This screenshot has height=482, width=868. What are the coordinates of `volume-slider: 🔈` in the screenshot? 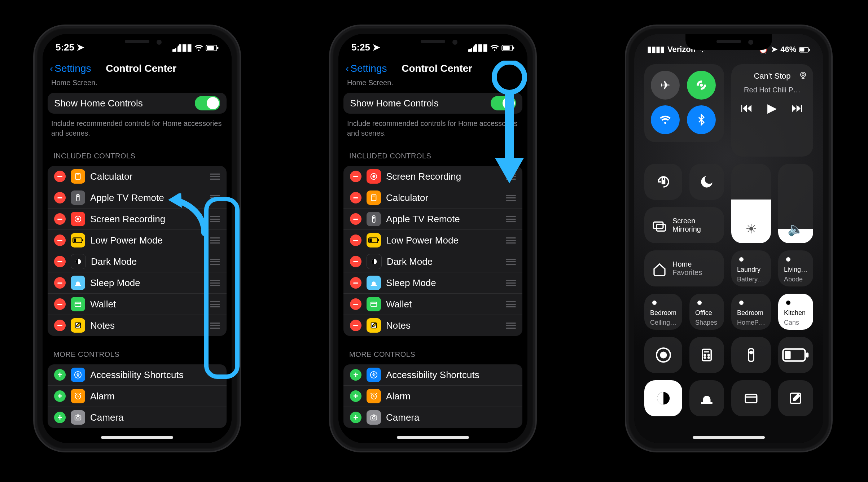 It's located at (796, 203).